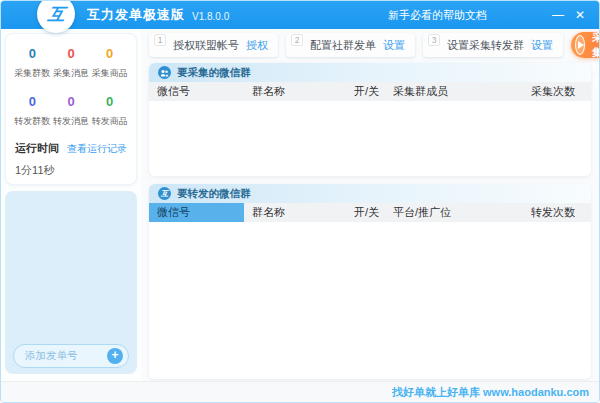 The image size is (600, 403). Describe the element at coordinates (32, 111) in the screenshot. I see `stat-forward-groups: 0 转发群数` at that location.